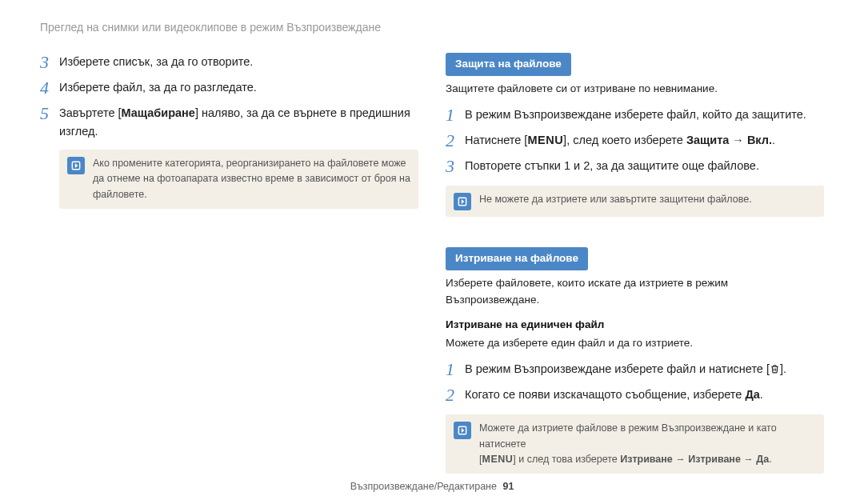 Image resolution: width=864 pixels, height=504 pixels. Describe the element at coordinates (694, 459) in the screenshot. I see `text-bold: Изтриване → Изтриване → Да` at that location.